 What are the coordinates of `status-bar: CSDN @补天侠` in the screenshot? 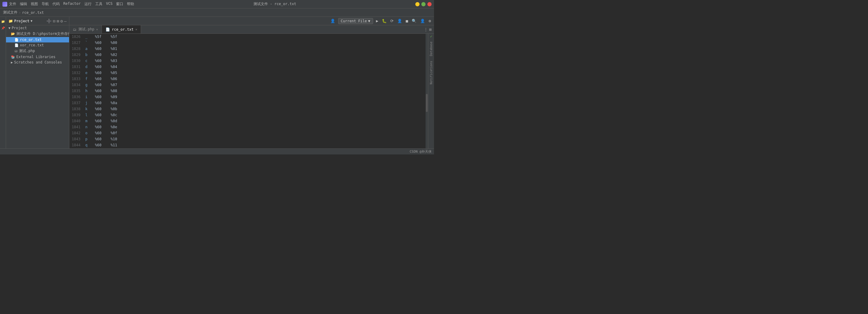 It's located at (217, 151).